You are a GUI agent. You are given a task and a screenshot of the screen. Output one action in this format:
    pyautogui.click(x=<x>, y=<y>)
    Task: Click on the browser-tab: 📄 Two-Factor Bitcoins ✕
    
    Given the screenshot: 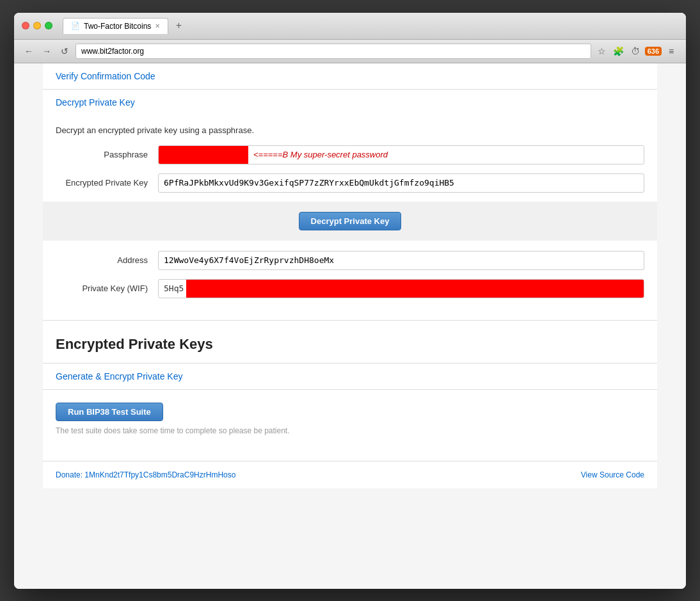 What is the action you would take?
    pyautogui.click(x=115, y=26)
    